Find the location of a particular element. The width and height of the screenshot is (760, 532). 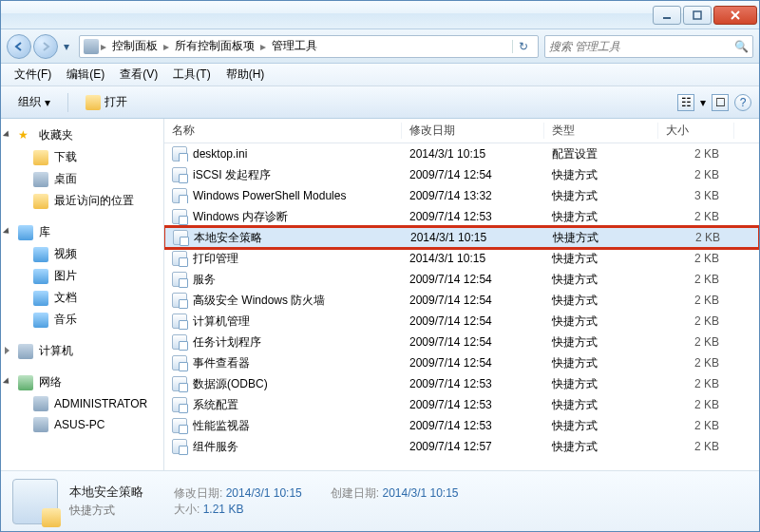

file-row: 性能监视器2009/7/14 12:53快捷方式2 KB is located at coordinates (462, 426).